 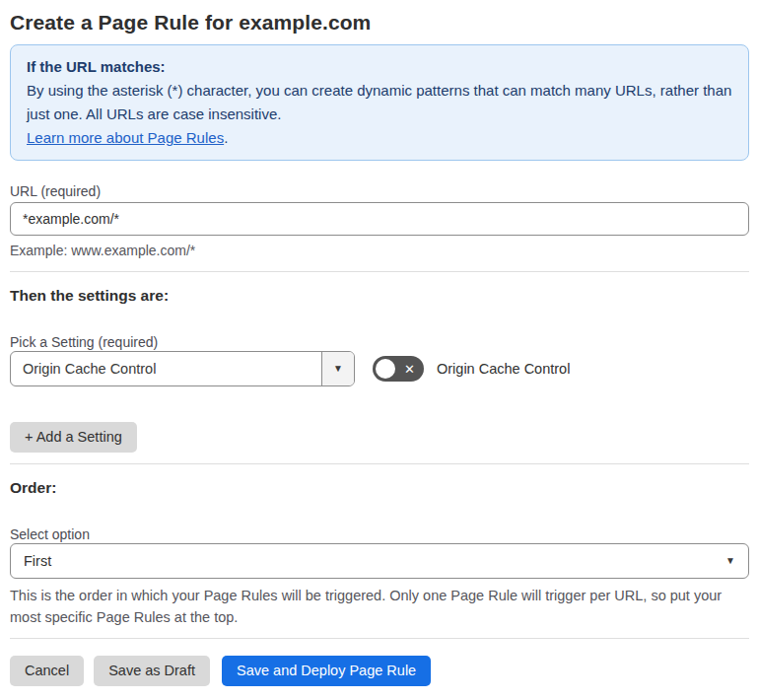 I want to click on settings-section-heading: Then the settings are:, so click(x=380, y=296).